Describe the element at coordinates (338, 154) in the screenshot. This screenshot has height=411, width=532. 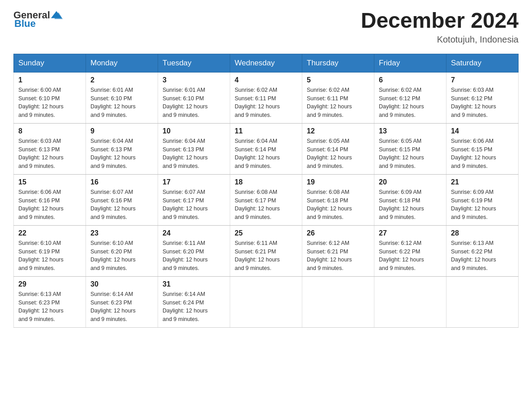
I see `day-info: Sunrise: 6:05 AM Sunset: 6:14 PM Dayligh…` at that location.